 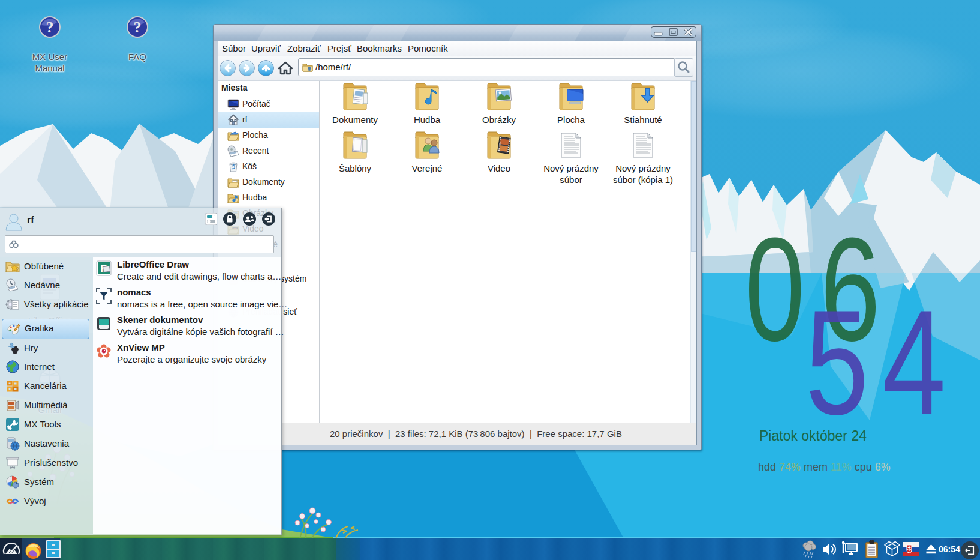 I want to click on svg-text: hdd 74% mem 11% cpu 6%, so click(x=824, y=467).